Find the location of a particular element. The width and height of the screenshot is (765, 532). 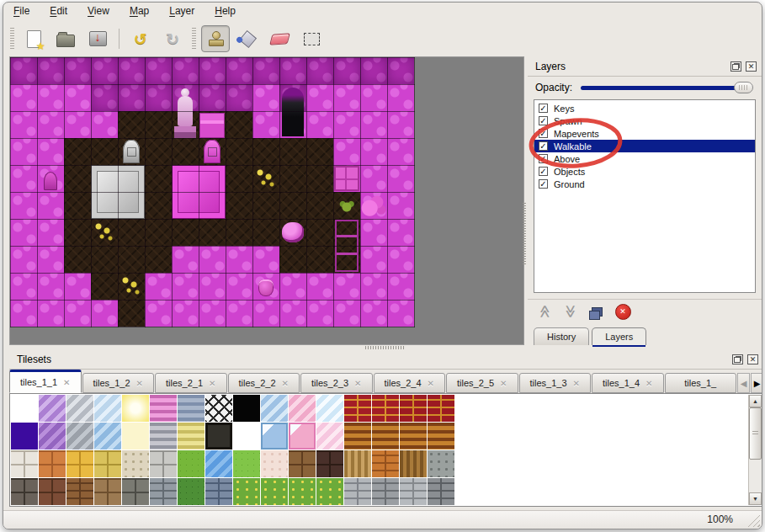

fill-tool-button is located at coordinates (247, 39).